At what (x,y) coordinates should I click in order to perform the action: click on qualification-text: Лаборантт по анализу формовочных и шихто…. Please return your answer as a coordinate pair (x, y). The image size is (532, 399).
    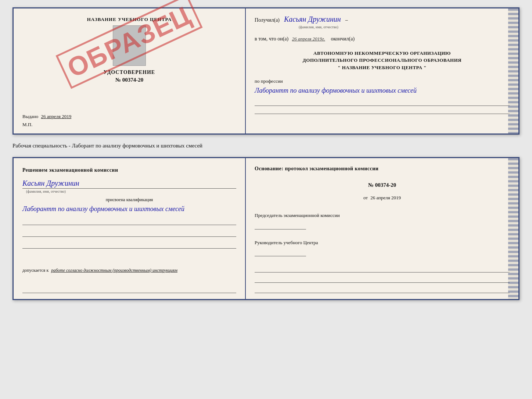
    Looking at the image, I should click on (129, 209).